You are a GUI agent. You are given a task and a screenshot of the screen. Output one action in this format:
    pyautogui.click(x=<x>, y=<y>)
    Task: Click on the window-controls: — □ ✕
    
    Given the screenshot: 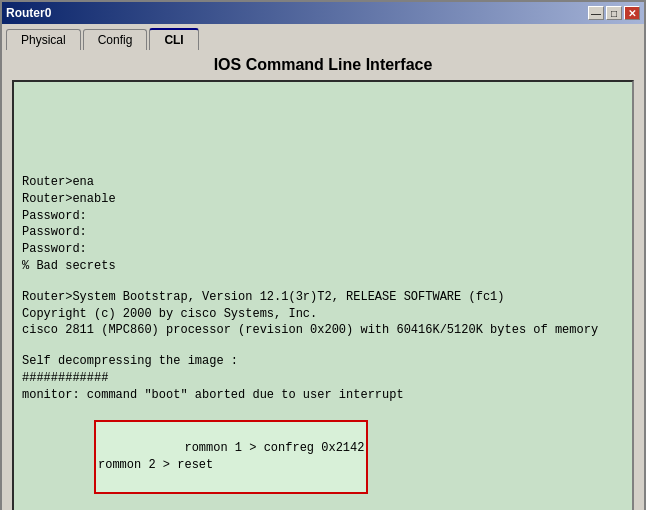 What is the action you would take?
    pyautogui.click(x=614, y=13)
    